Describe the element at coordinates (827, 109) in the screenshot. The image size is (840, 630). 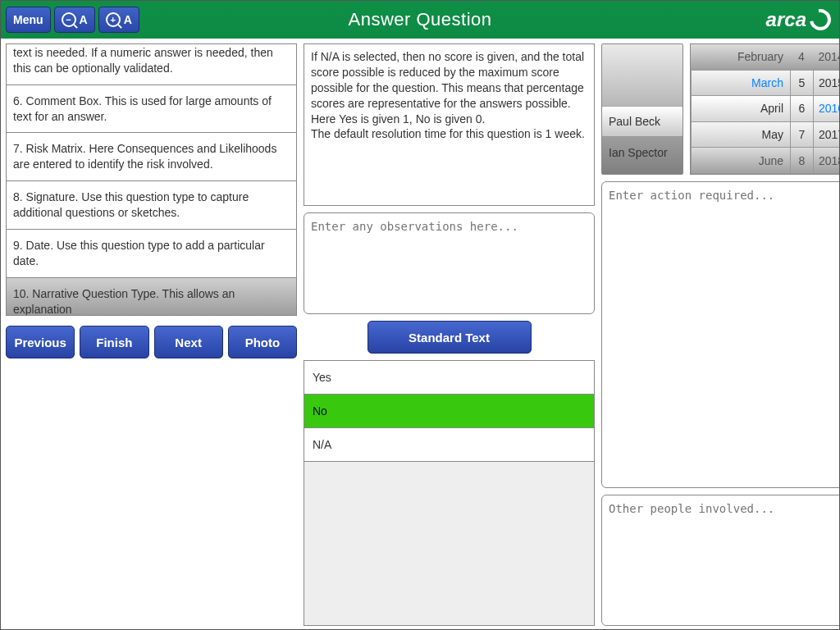
I see `year-option-selected: 2016` at that location.